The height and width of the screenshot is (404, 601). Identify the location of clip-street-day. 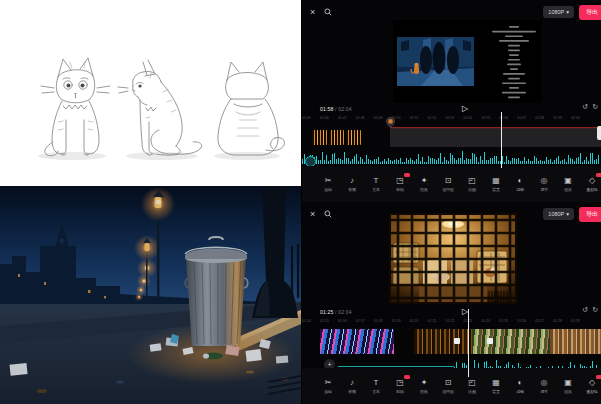
(511, 342).